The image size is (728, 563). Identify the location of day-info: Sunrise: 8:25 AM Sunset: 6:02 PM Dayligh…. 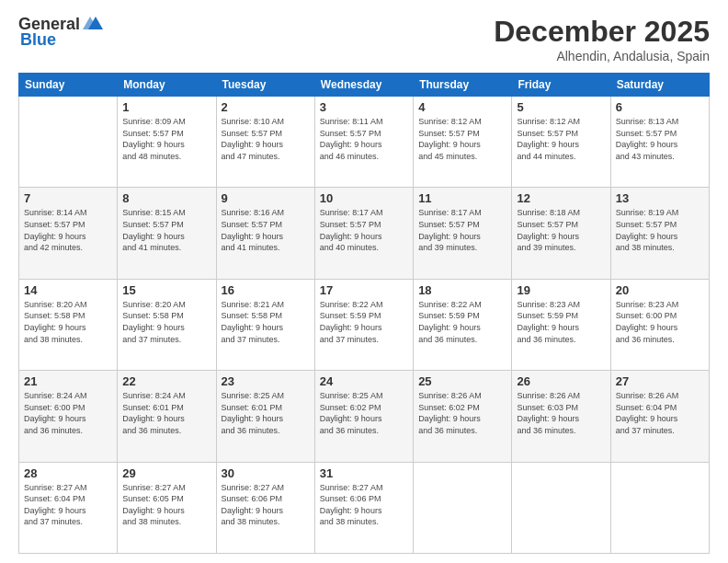
(364, 413).